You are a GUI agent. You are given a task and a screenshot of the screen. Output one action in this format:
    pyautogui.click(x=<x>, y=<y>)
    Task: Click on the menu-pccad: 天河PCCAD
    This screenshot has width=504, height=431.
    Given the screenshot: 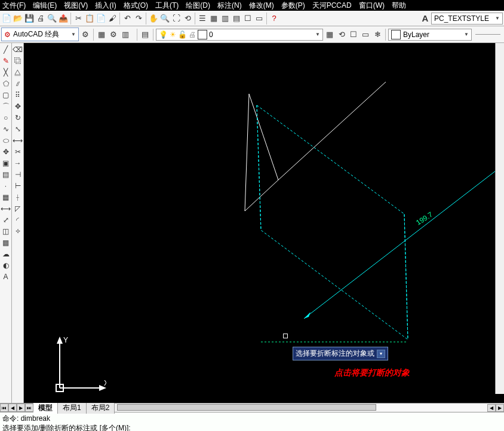 What is the action you would take?
    pyautogui.click(x=332, y=6)
    